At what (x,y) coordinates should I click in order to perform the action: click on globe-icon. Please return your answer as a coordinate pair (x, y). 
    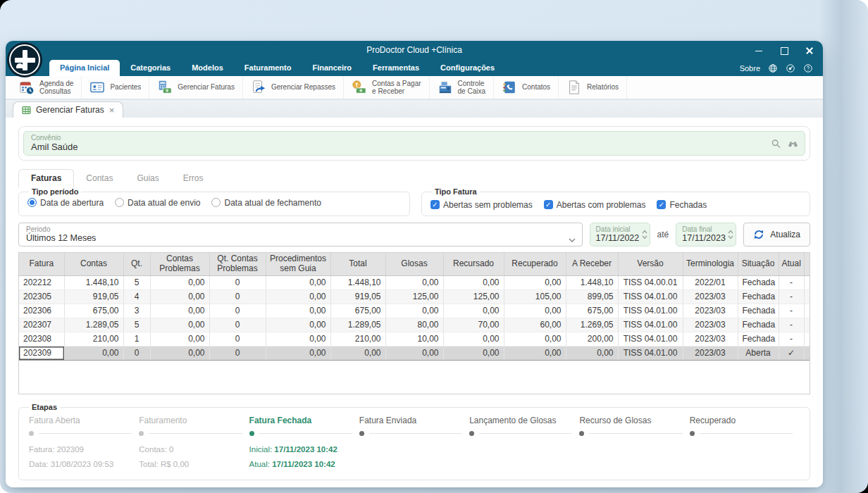
    Looking at the image, I should click on (773, 68).